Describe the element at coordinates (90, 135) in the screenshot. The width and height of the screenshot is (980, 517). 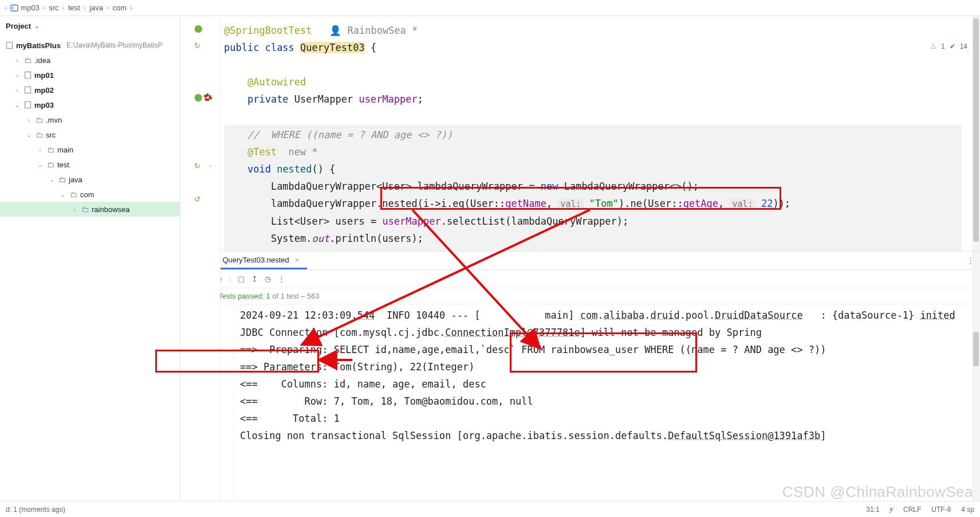
I see `tree-item-src: ⌄🗀src` at that location.